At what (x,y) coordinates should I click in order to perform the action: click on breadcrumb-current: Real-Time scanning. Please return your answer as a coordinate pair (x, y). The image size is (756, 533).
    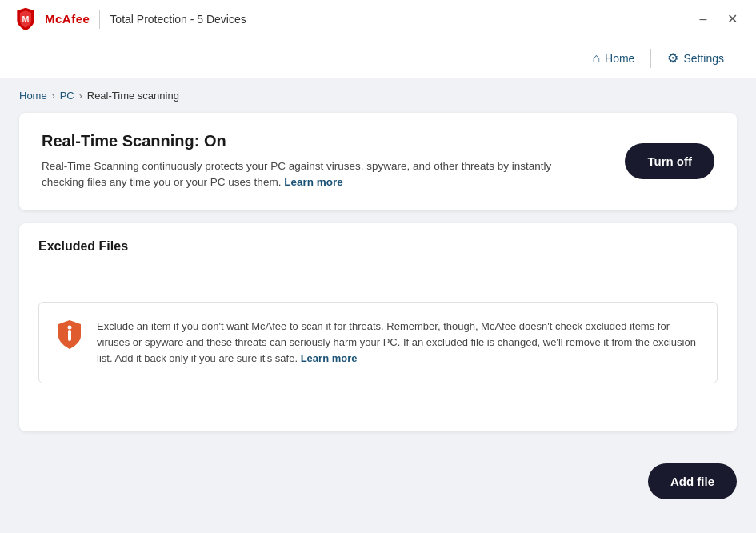
    Looking at the image, I should click on (133, 96).